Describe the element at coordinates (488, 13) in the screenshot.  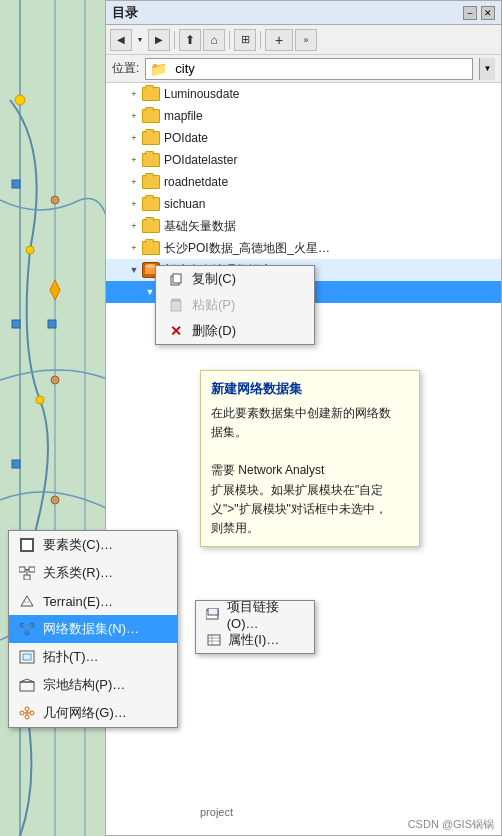
I see `close-icon: ✕` at that location.